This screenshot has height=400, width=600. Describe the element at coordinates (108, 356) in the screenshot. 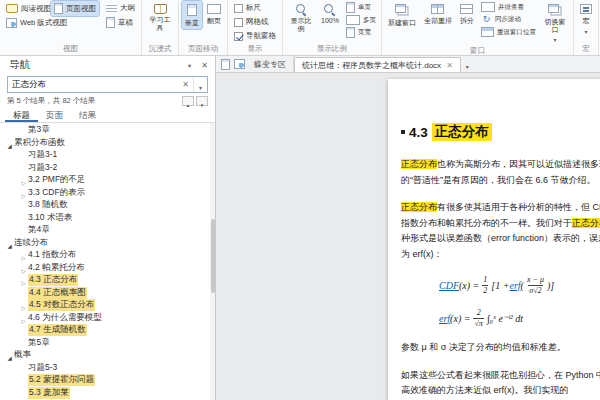

I see `tree-item-probability-chapter: 概率` at that location.